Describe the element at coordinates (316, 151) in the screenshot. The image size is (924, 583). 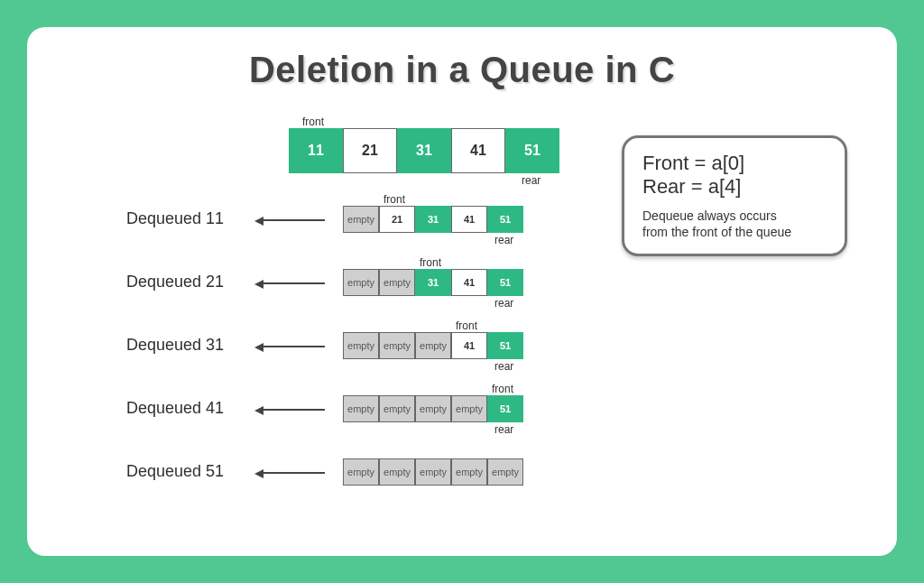
I see `queue-cell: 11` at that location.